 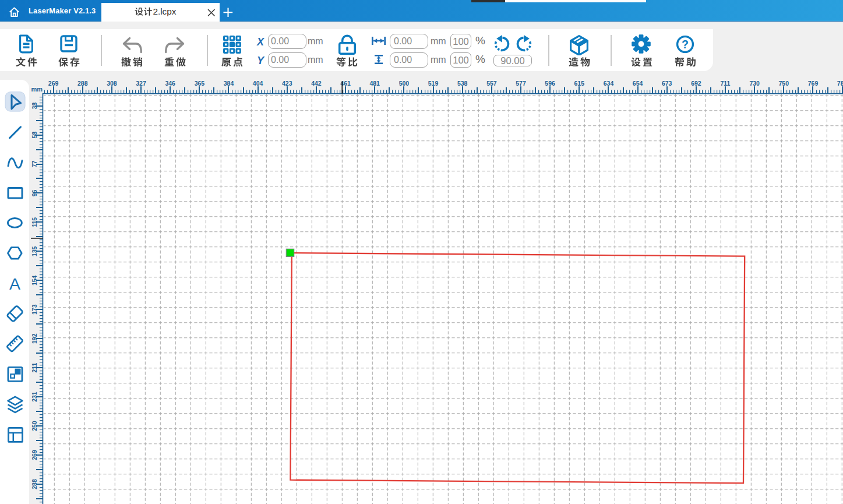 What do you see at coordinates (404, 83) in the screenshot?
I see `svg-text: 500` at bounding box center [404, 83].